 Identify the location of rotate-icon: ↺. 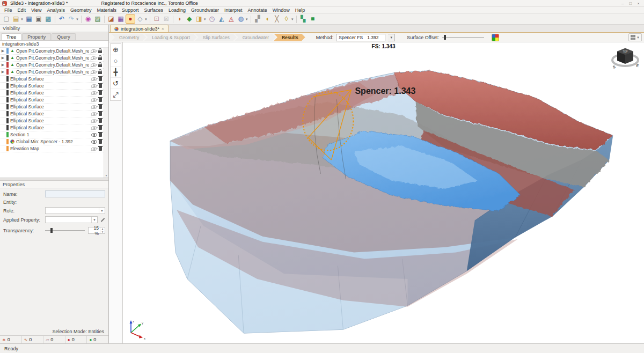
(116, 84).